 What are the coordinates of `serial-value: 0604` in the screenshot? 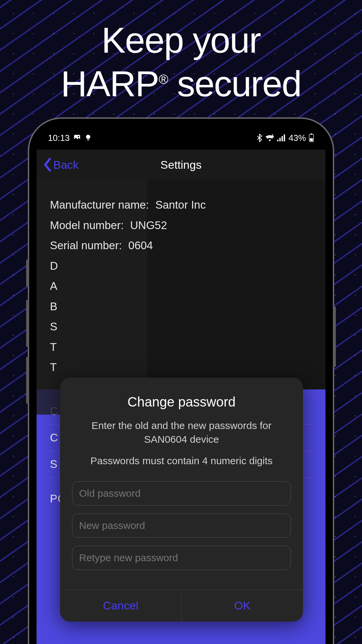 It's located at (141, 246).